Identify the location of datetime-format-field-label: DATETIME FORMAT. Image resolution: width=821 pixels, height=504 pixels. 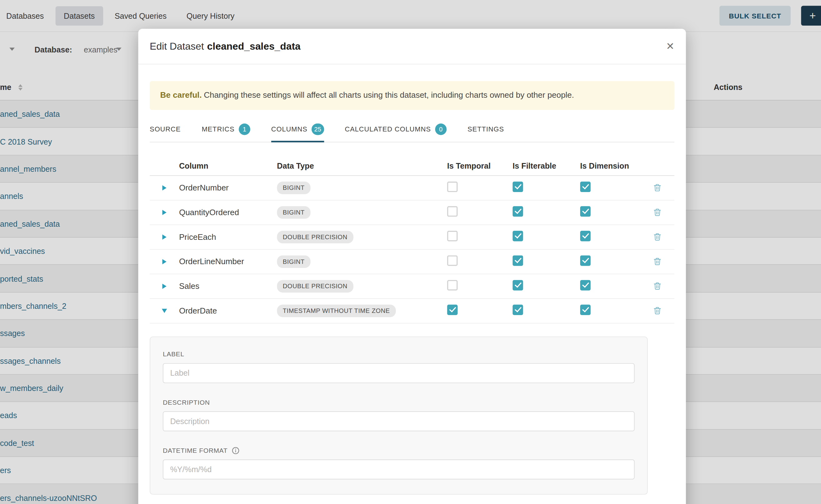
(399, 451).